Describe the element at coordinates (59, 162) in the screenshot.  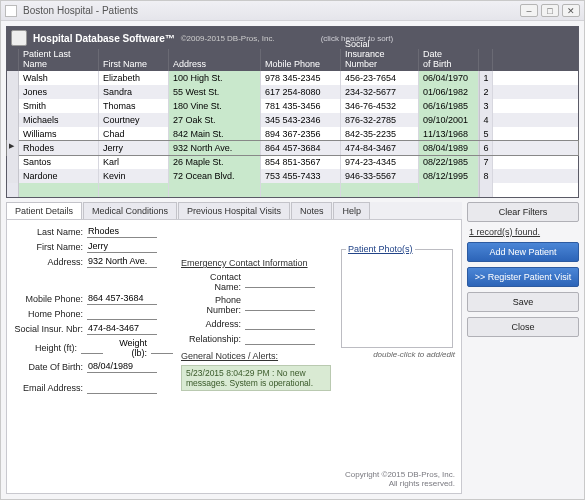
I see `cell-last-name: Santos` at that location.